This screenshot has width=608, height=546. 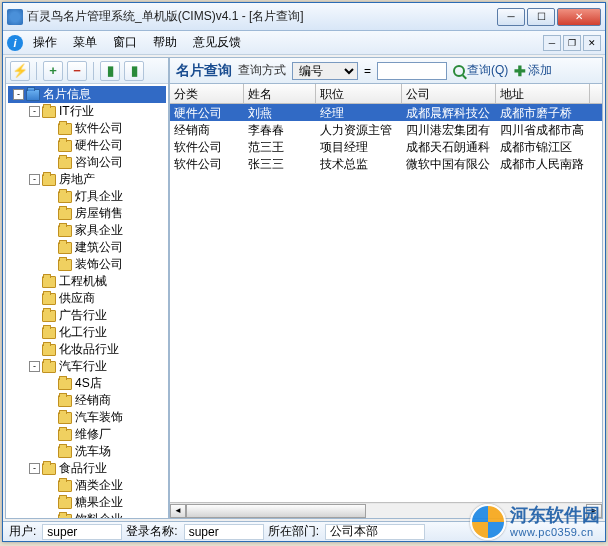 What do you see at coordinates (125, 42) in the screenshot?
I see `menu-2: 窗口` at bounding box center [125, 42].